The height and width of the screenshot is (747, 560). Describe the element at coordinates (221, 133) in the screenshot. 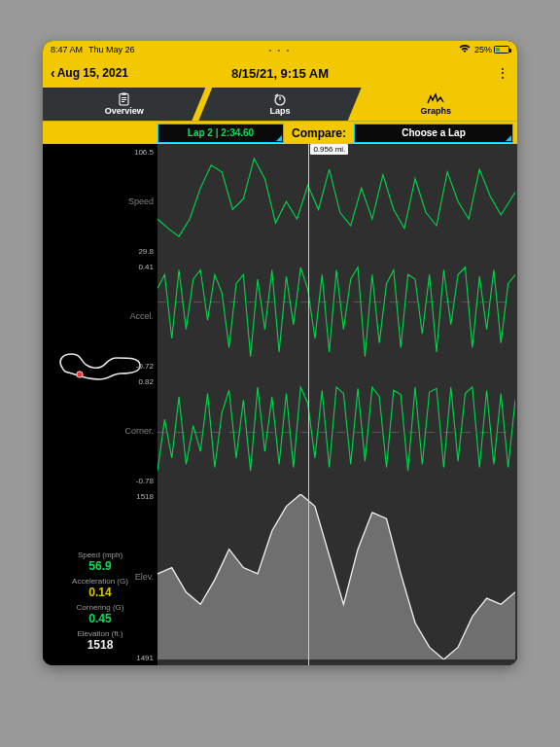

I see `lap-select: Lap 2 | 2:34.60` at that location.